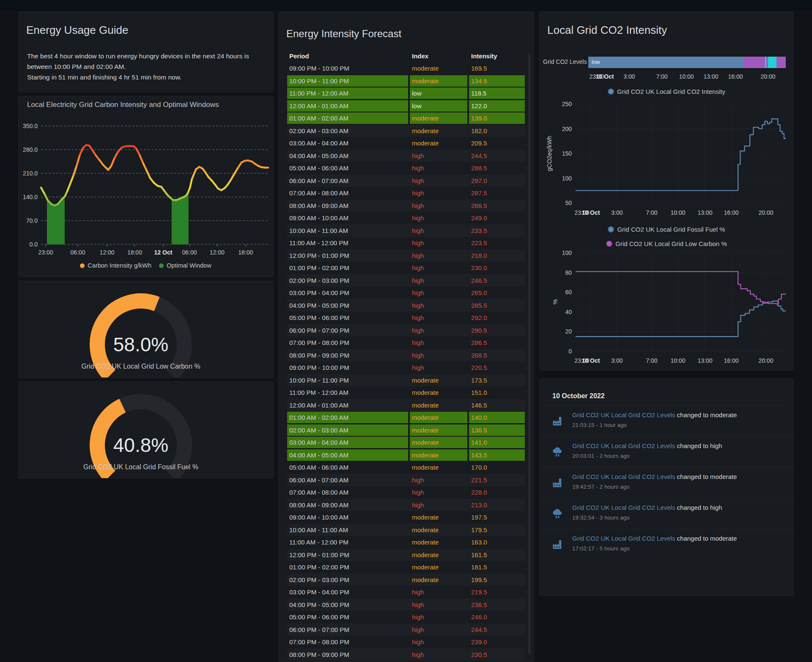  I want to click on cell-intensity: 297.0, so click(497, 181).